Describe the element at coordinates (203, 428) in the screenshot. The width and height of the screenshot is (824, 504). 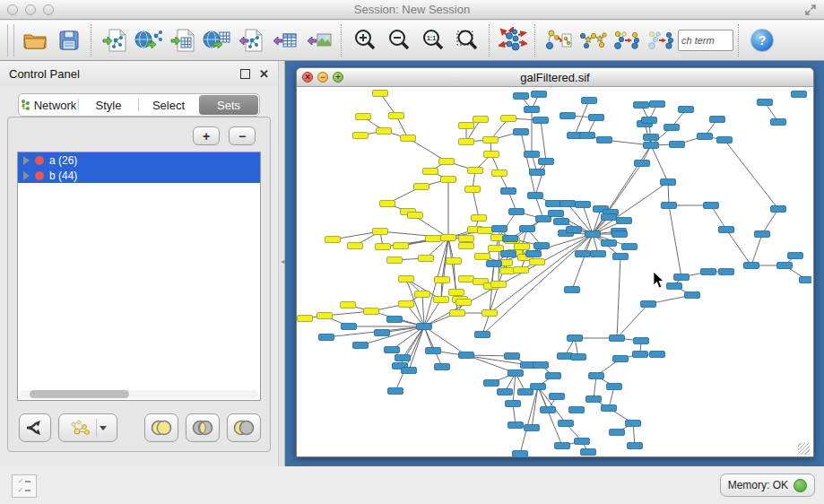
I see `intersection-sets-button` at that location.